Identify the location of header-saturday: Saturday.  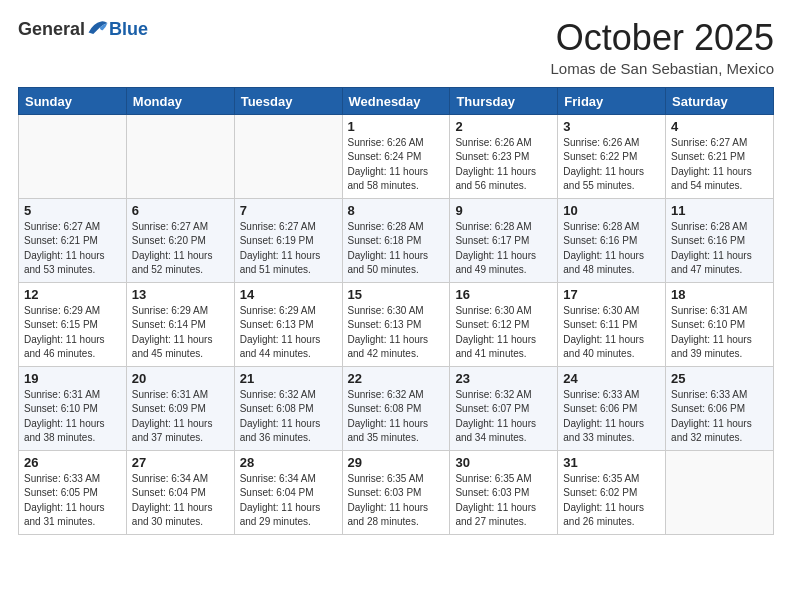
(720, 100).